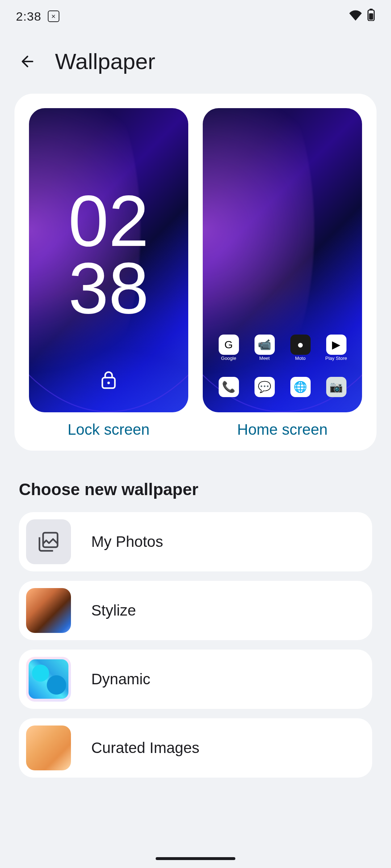 This screenshot has height=868, width=391. Describe the element at coordinates (105, 61) in the screenshot. I see `page-title: Wallpaper` at that location.